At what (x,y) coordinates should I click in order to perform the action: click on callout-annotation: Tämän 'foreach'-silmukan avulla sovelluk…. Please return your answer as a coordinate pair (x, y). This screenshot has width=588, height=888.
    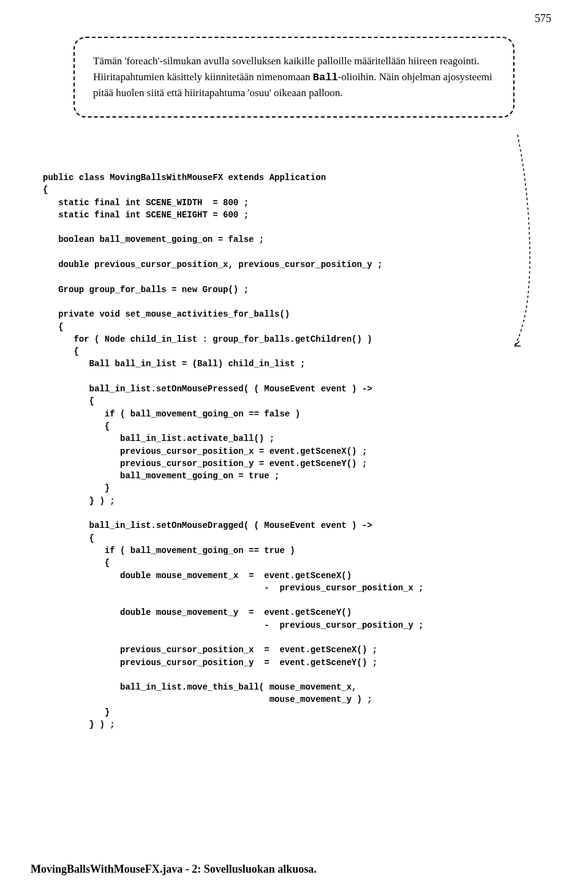
    Looking at the image, I should click on (294, 77).